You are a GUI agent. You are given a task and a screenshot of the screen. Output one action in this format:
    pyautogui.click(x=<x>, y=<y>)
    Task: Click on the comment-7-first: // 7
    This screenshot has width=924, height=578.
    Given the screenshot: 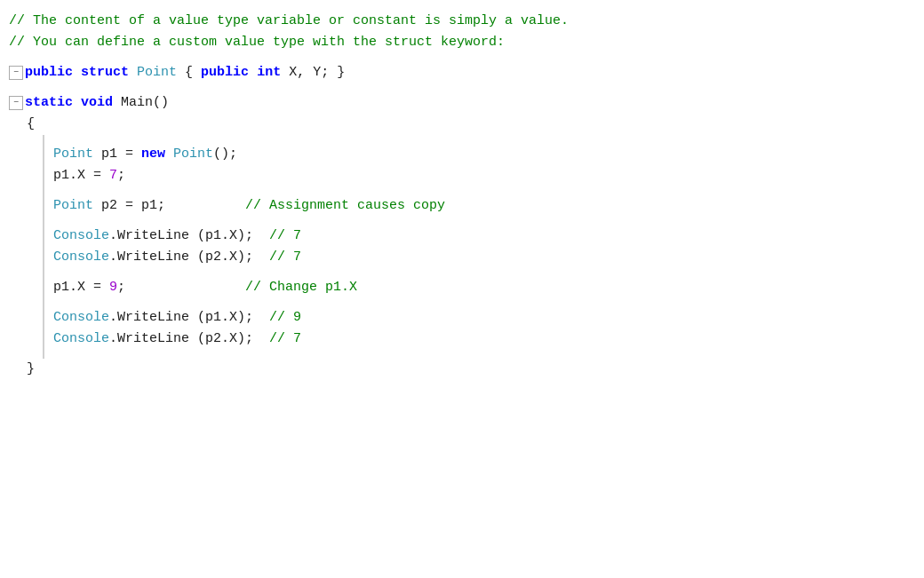 What is the action you would take?
    pyautogui.click(x=285, y=236)
    